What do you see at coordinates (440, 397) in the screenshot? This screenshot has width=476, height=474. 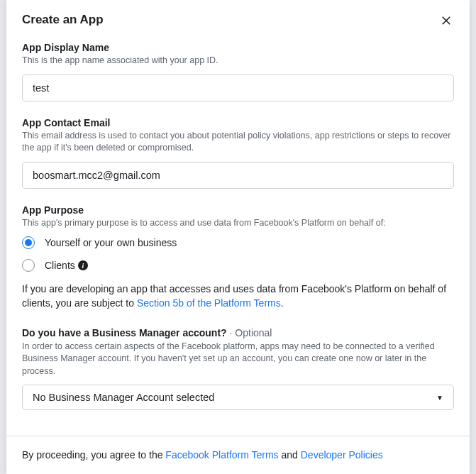 I see `chevron-down-icon: ▼` at bounding box center [440, 397].